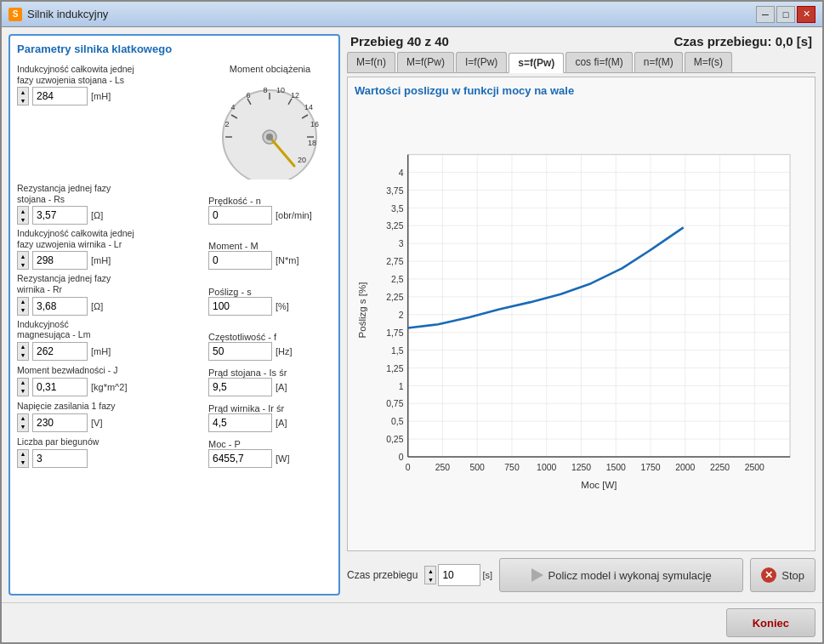  Describe the element at coordinates (240, 215) in the screenshot. I see `readout-n-input` at that location.